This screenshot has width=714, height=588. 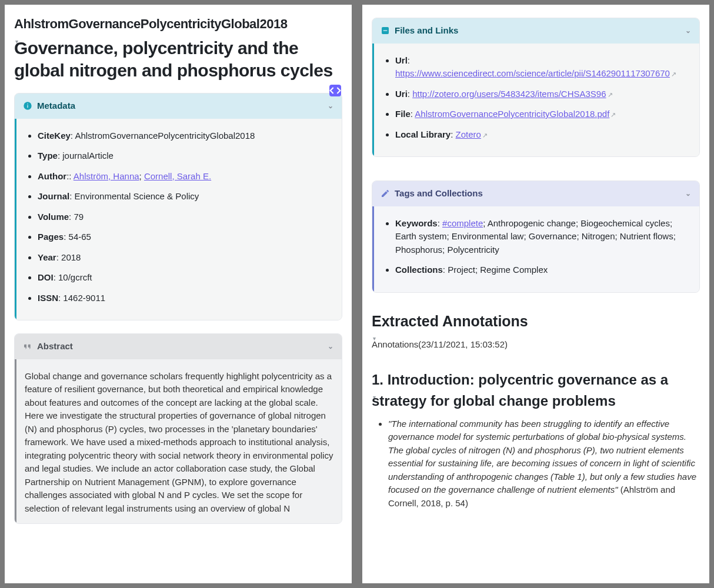 What do you see at coordinates (179, 218) in the screenshot?
I see `metadata-list: CiteKey: AhlstromGovernancePolycentricit…` at bounding box center [179, 218].